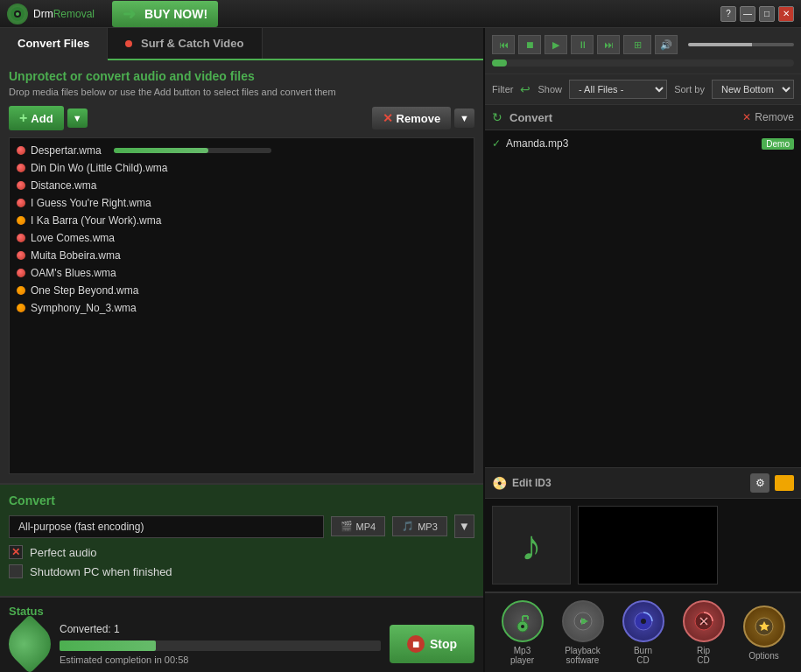 Image resolution: width=801 pixels, height=672 pixels. Describe the element at coordinates (242, 552) in the screenshot. I see `option-perfect-audio: ✕ Perfect audio` at that location.